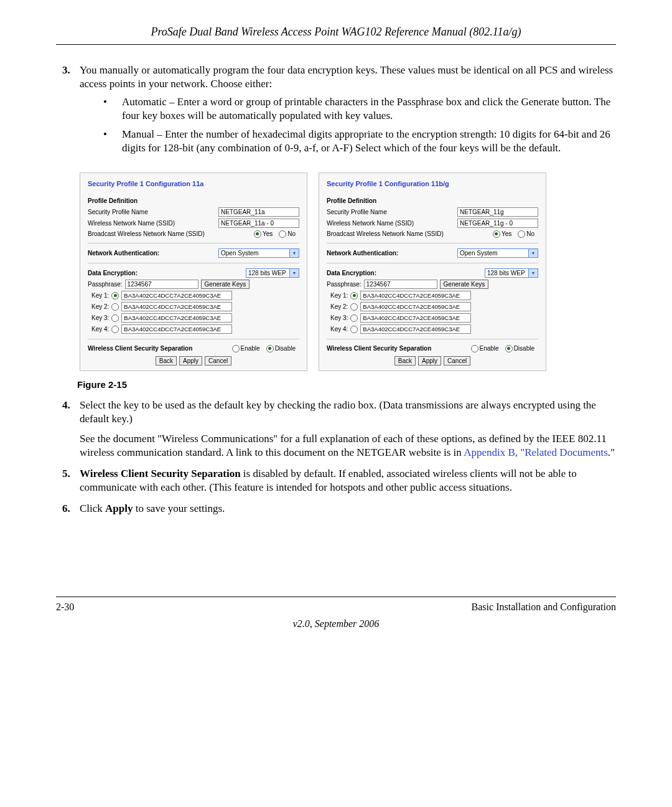 This screenshot has width=672, height=807. What do you see at coordinates (336, 624) in the screenshot?
I see `version-footer: v2.0, September 2006` at bounding box center [336, 624].